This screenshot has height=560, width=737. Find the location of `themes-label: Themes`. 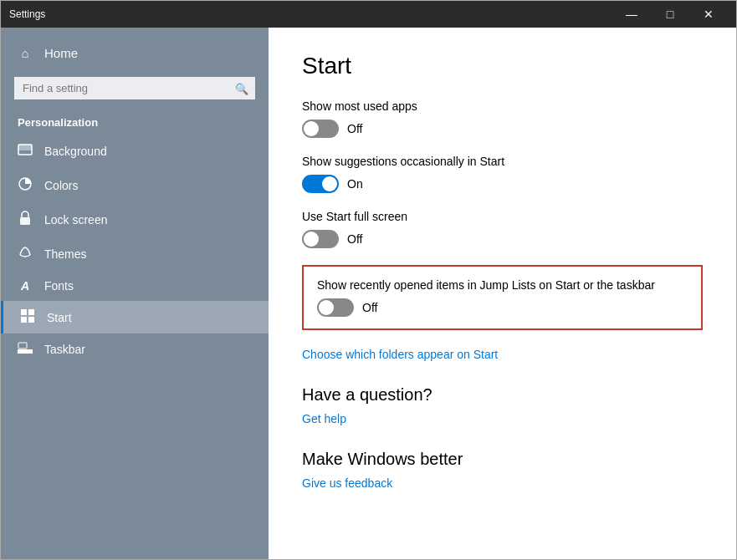

themes-label: Themes is located at coordinates (65, 254).